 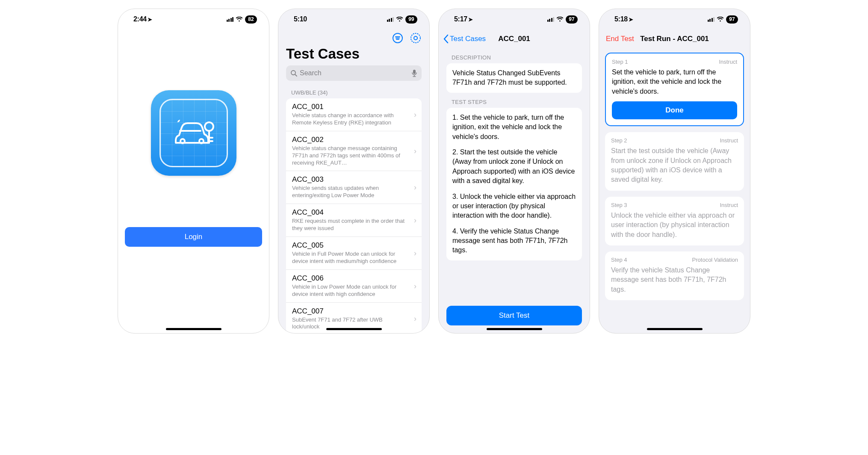 What do you see at coordinates (464, 39) in the screenshot?
I see `back-button: Test Cases` at bounding box center [464, 39].